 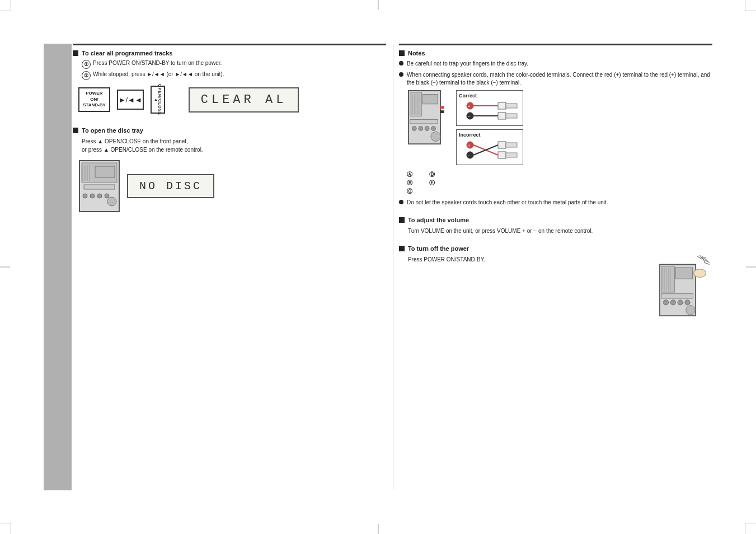 What do you see at coordinates (58, 267) in the screenshot?
I see `sidebar` at bounding box center [58, 267].